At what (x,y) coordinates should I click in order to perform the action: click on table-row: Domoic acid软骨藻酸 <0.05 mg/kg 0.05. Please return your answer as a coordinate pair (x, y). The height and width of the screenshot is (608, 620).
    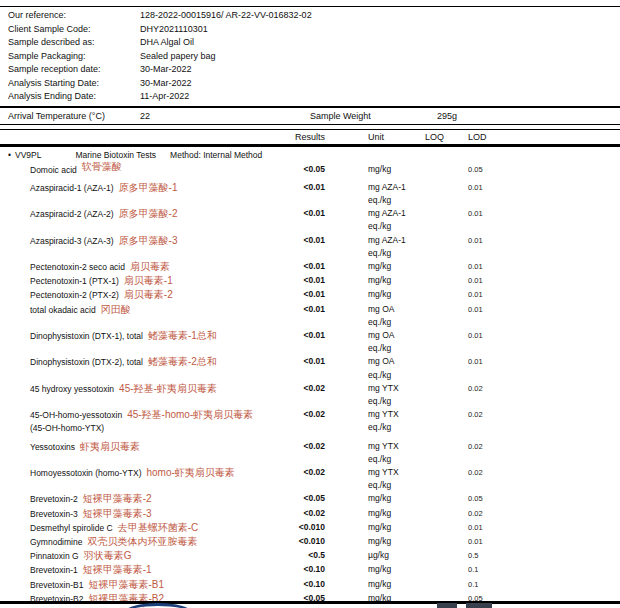
    Looking at the image, I should click on (310, 170).